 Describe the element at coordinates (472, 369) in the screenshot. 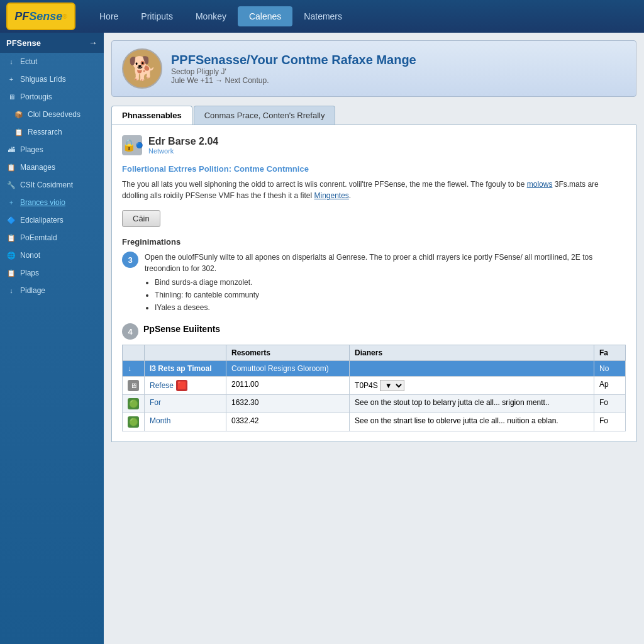

I see `hl-col3-cell` at that location.